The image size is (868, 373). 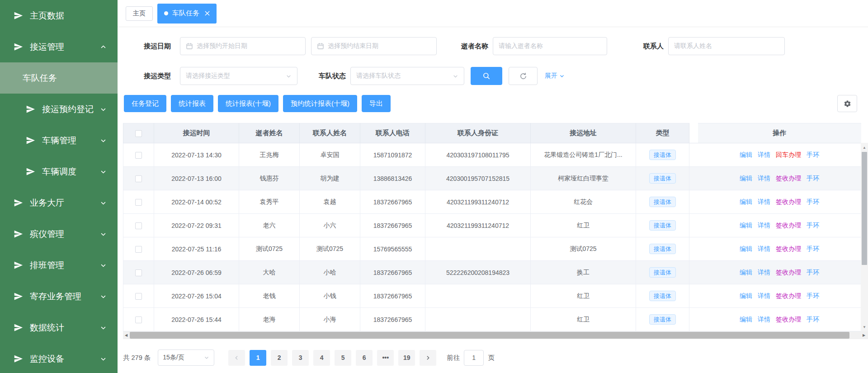 I want to click on sidebar-item: 监控设备, so click(x=59, y=358).